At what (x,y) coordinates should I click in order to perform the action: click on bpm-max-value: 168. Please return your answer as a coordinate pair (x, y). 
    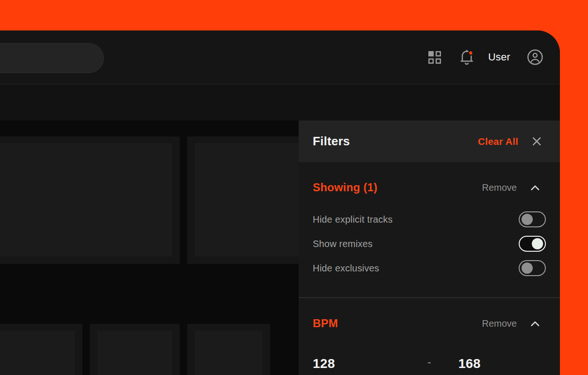
    Looking at the image, I should click on (470, 364).